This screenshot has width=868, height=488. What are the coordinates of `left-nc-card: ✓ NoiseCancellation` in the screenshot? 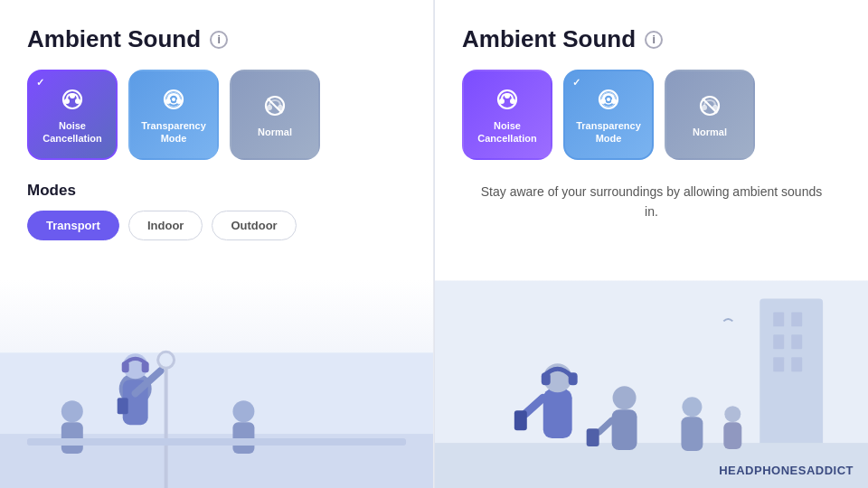 It's located at (72, 115).